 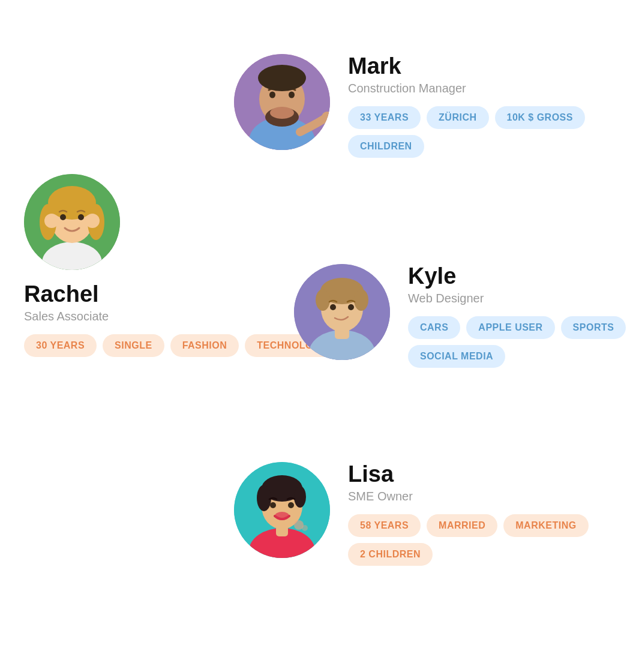 What do you see at coordinates (522, 316) in the screenshot?
I see `kyle-info: Kyle Web Designer CARS APPLE USER SPORTS…` at bounding box center [522, 316].